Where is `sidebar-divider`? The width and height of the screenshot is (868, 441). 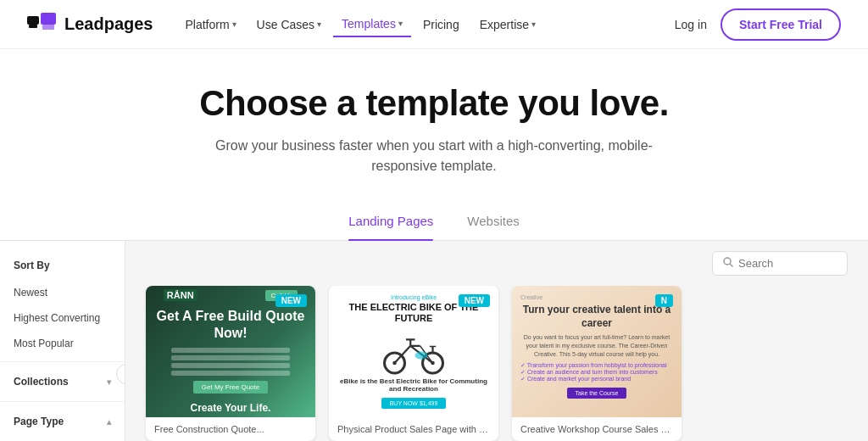 sidebar-divider is located at coordinates (63, 361).